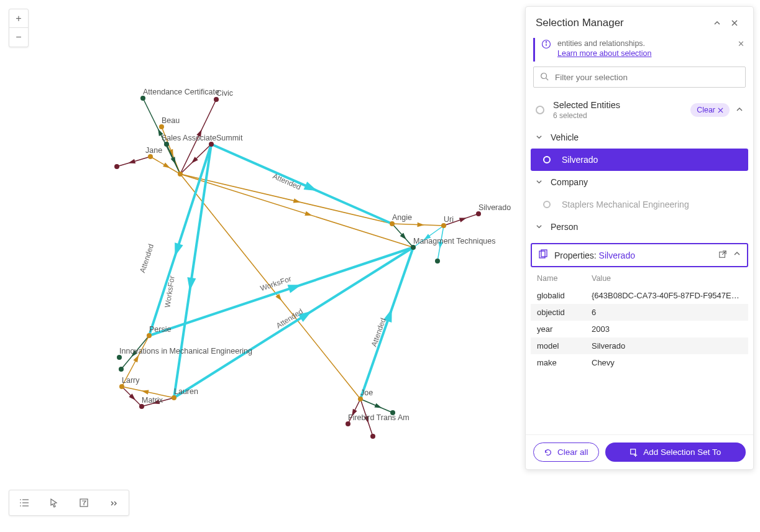 The width and height of the screenshot is (760, 532). I want to click on svg-text: Managment Techniques, so click(455, 241).